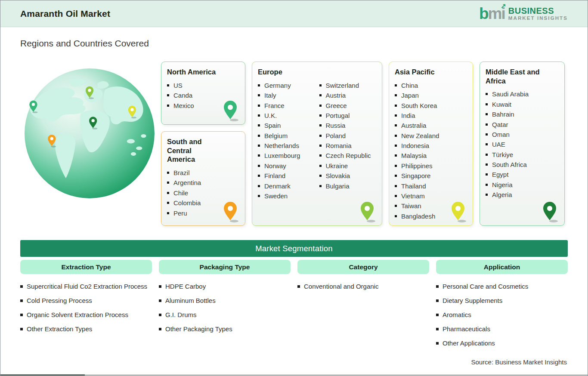  Describe the element at coordinates (343, 85) in the screenshot. I see `country-label: Switzerland` at that location.